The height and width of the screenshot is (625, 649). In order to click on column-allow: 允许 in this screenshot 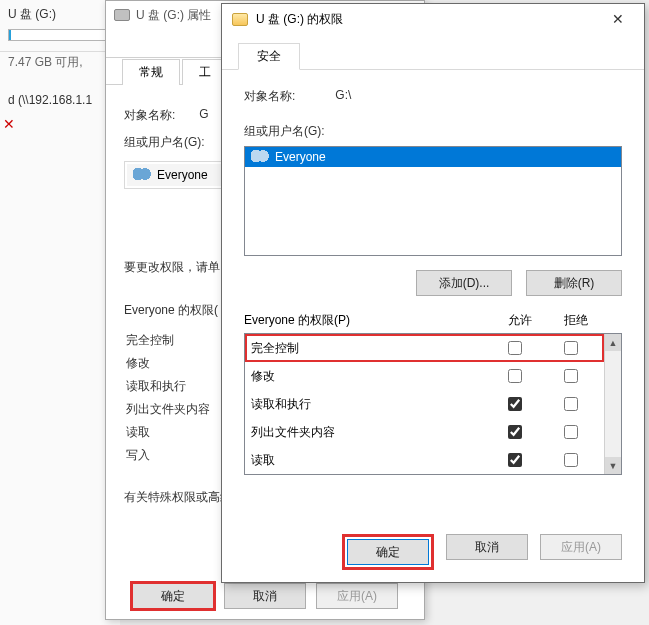, I will do `click(520, 320)`.